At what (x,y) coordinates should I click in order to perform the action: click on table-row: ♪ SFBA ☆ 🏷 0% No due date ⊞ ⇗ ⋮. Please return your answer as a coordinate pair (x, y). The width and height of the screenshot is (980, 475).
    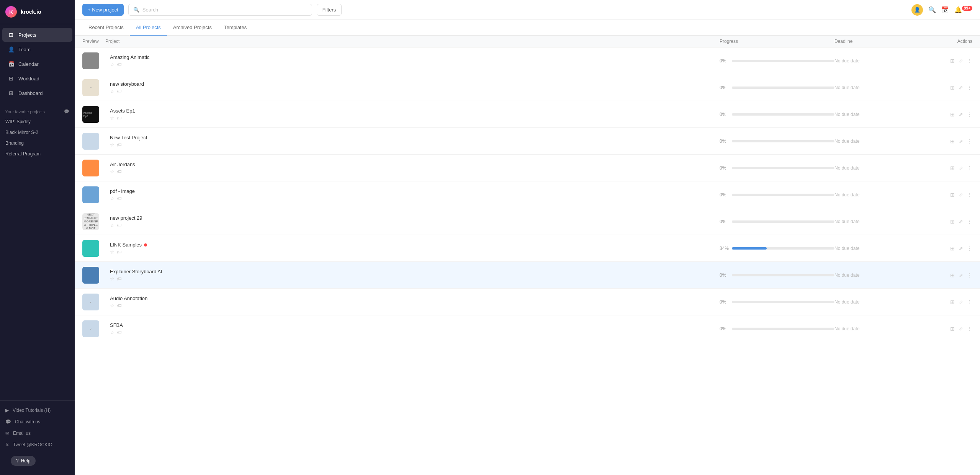
    Looking at the image, I should click on (527, 329).